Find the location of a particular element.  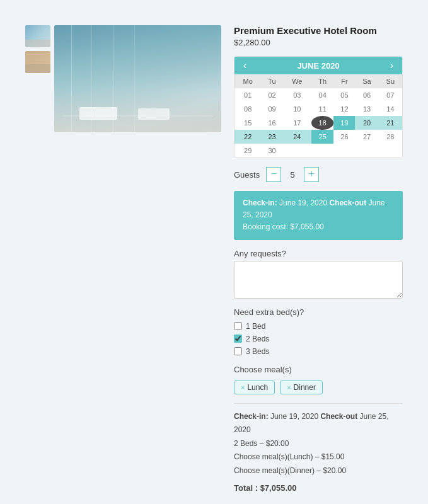

calendar-grid: Mo Tu We Th Fr Sa Su 0102030405060708091… is located at coordinates (318, 116).